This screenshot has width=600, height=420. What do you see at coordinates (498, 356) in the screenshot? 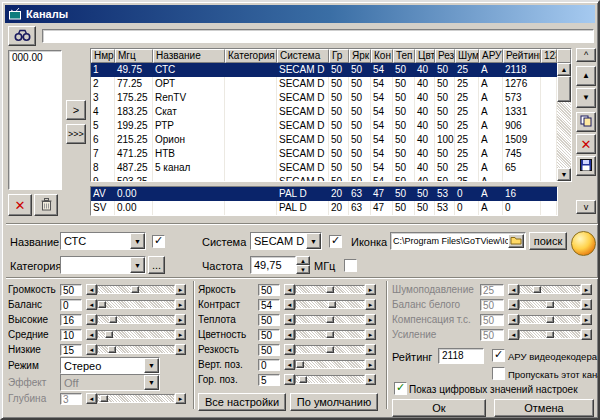
I see `agc-checkbox: ✓` at bounding box center [498, 356].